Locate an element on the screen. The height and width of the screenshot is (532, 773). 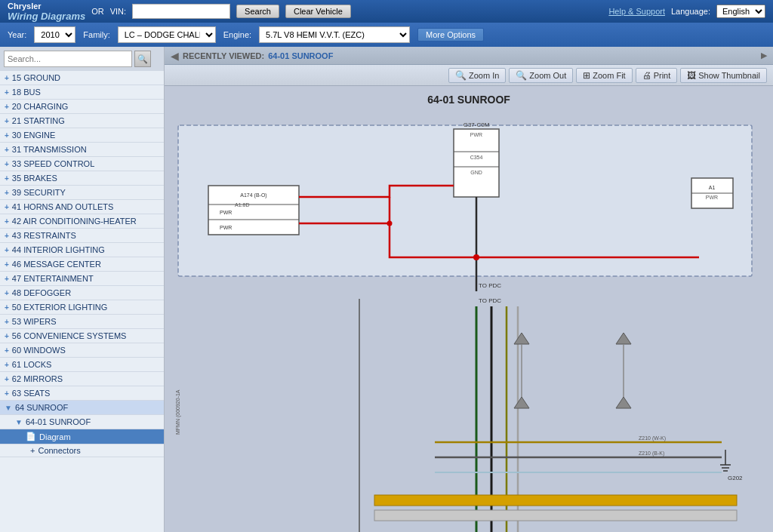
svg-text: Z210 (W-K) is located at coordinates (652, 438).